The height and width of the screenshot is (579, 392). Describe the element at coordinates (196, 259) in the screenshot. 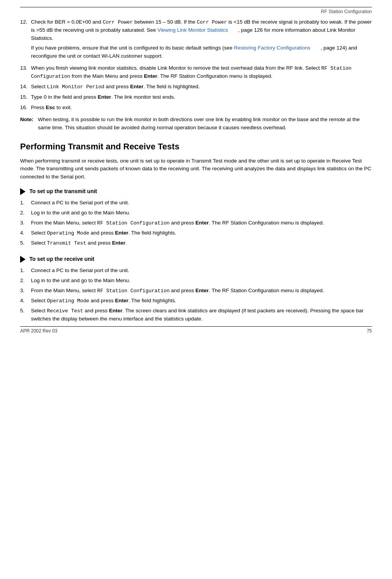

I see `subsection-receive: To set up the receive unit` at that location.